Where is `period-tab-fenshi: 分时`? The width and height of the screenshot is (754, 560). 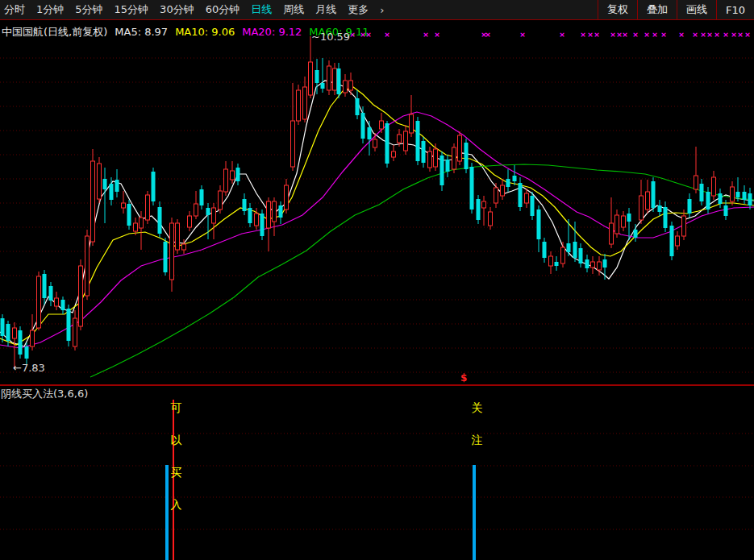
period-tab-fenshi: 分时 is located at coordinates (15, 10).